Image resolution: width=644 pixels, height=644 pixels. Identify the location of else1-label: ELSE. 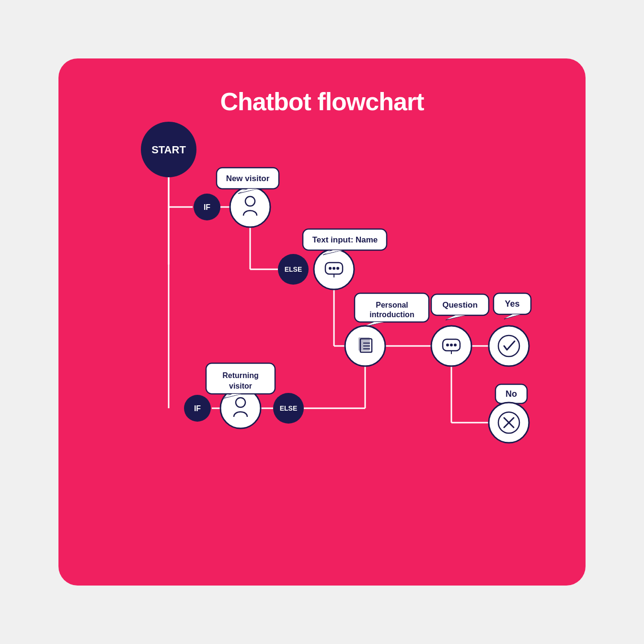
(293, 269).